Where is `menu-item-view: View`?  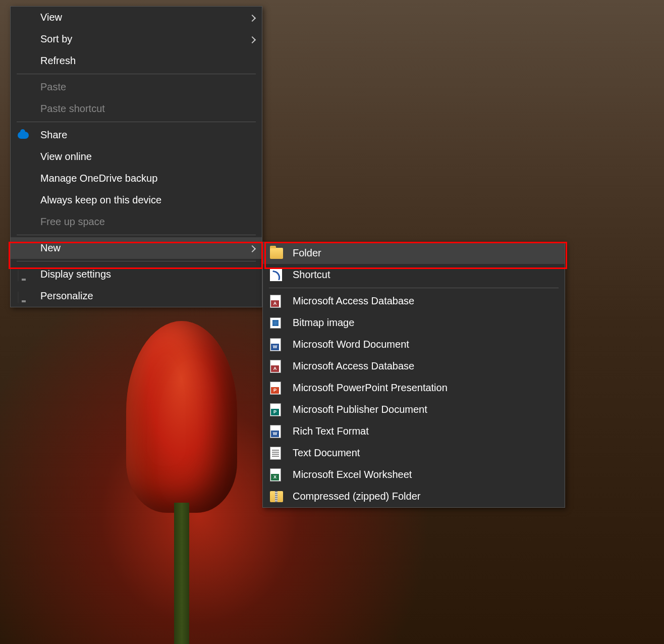 menu-item-view: View is located at coordinates (136, 17).